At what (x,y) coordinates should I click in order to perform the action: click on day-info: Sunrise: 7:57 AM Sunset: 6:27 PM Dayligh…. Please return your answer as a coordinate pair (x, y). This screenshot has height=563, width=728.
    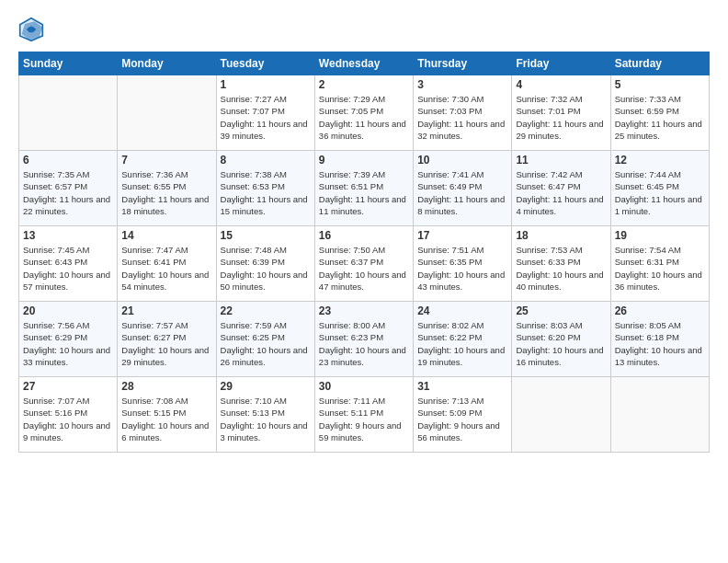
    Looking at the image, I should click on (166, 344).